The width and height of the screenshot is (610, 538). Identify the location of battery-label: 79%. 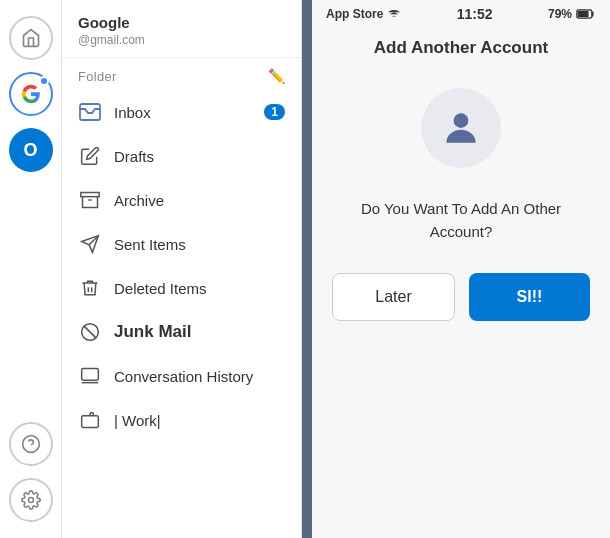
(560, 14).